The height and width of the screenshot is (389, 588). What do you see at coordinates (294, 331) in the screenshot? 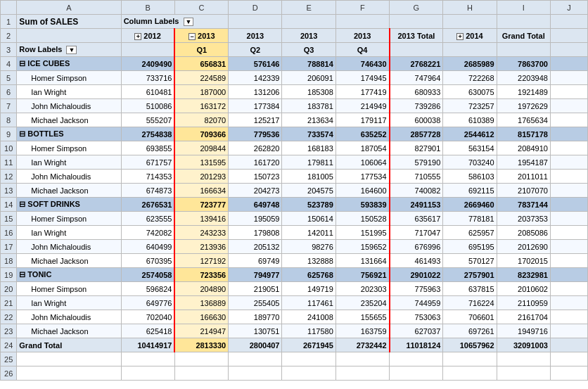
I see `table-row: 23Michael Jackson62541821494713075111758…` at bounding box center [294, 331].